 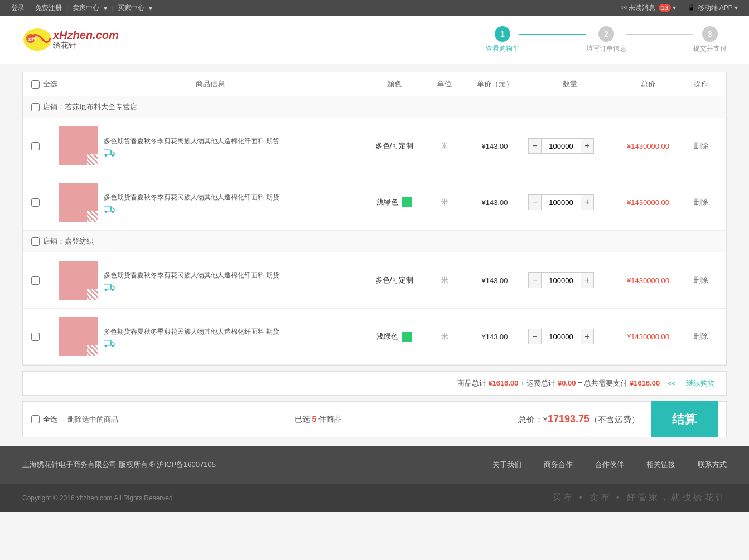 What do you see at coordinates (232, 203) in the screenshot?
I see `item-s1i2-info: 多色期货春夏秋冬季剪花民族人物其他人造棉化纤面料 期货` at bounding box center [232, 203].